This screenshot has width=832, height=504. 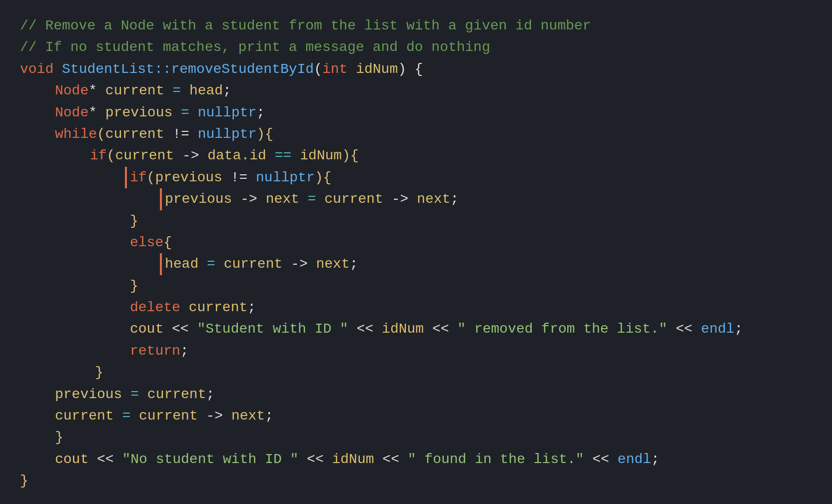 What do you see at coordinates (426, 481) in the screenshot?
I see `line-close-func: }` at bounding box center [426, 481].